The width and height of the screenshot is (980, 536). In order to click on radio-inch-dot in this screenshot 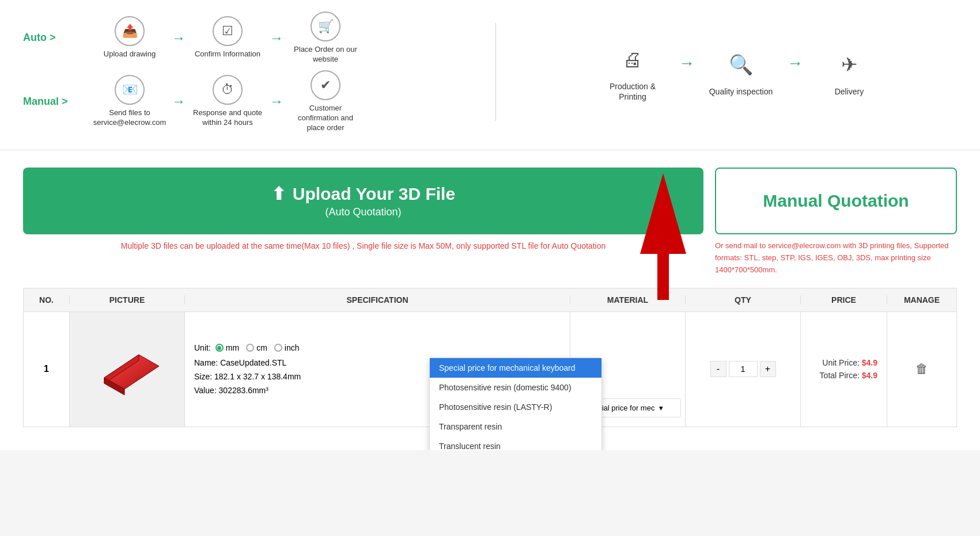, I will do `click(278, 348)`.